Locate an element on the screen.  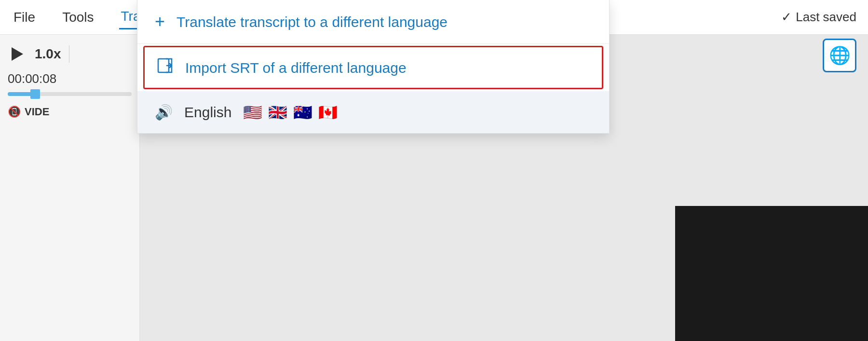
flag-au: 🇦🇺 is located at coordinates (303, 112).